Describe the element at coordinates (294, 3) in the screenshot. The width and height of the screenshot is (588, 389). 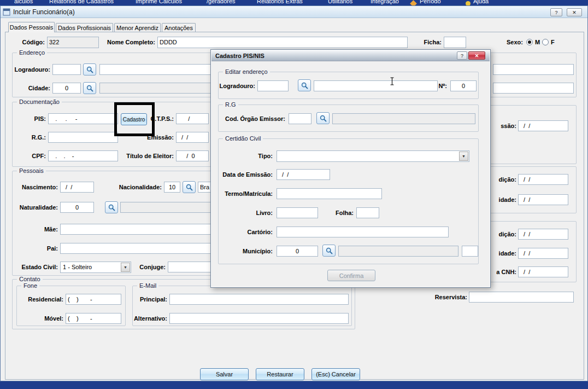
I see `menu-bar: álculos Relatórios de Cadastros Imprime …` at that location.